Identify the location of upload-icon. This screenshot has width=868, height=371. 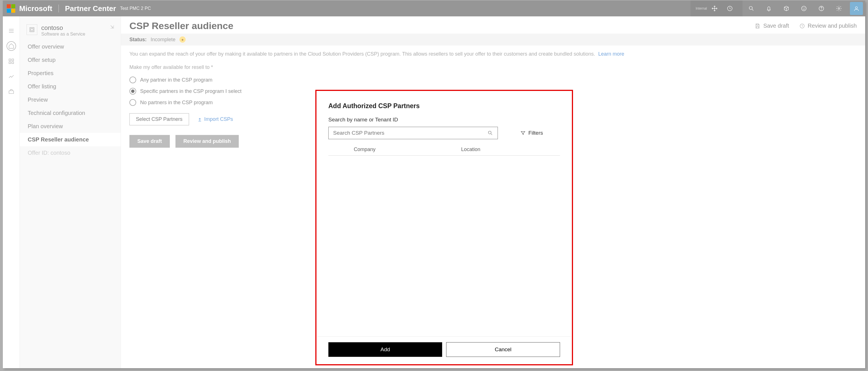
(200, 119).